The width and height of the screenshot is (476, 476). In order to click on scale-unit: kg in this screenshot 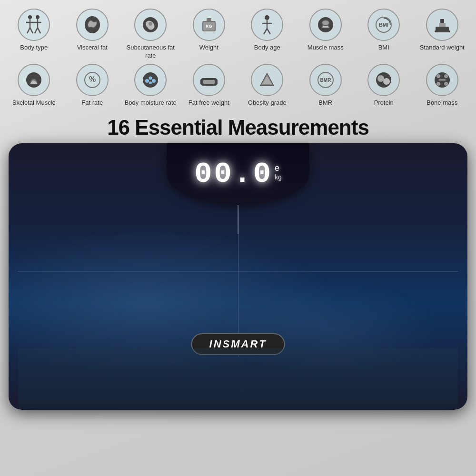, I will do `click(278, 177)`.